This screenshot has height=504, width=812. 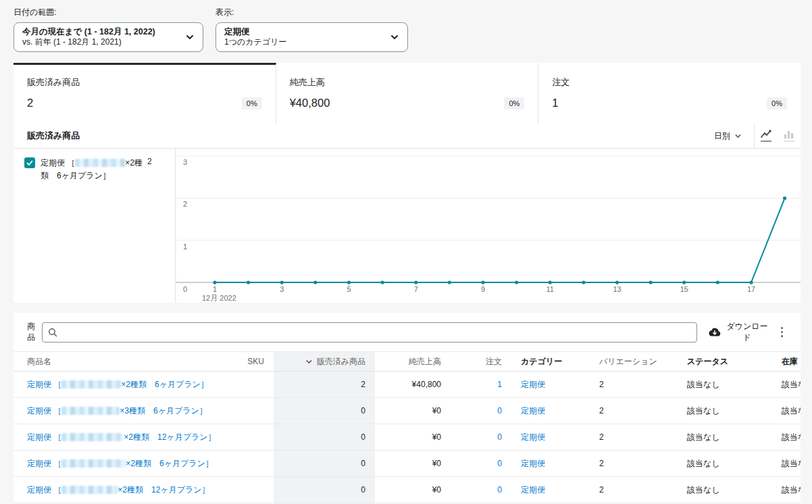 What do you see at coordinates (108, 37) in the screenshot?
I see `date-range-dropdown: 今月の現在まで (1 - 182月 1, 2022) vs. 前年 (1 - 1…` at bounding box center [108, 37].